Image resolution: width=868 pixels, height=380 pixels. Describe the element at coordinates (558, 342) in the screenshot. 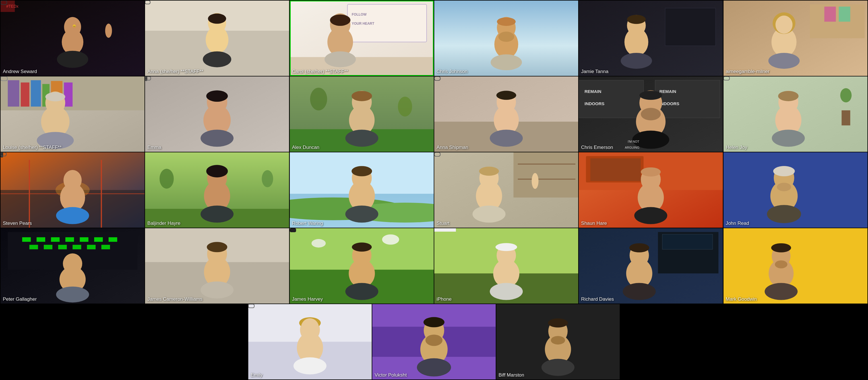

I see `tile-biff: Biff Marston` at that location.